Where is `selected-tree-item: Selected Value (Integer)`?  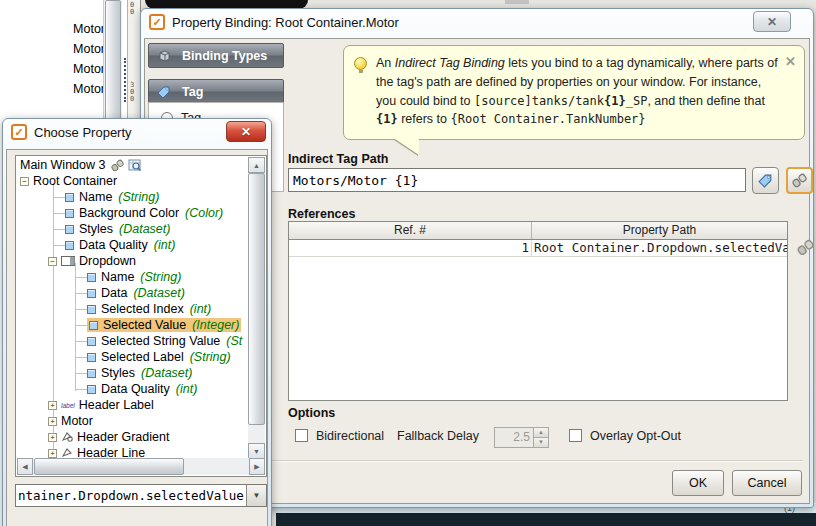
selected-tree-item: Selected Value (Integer) is located at coordinates (164, 325).